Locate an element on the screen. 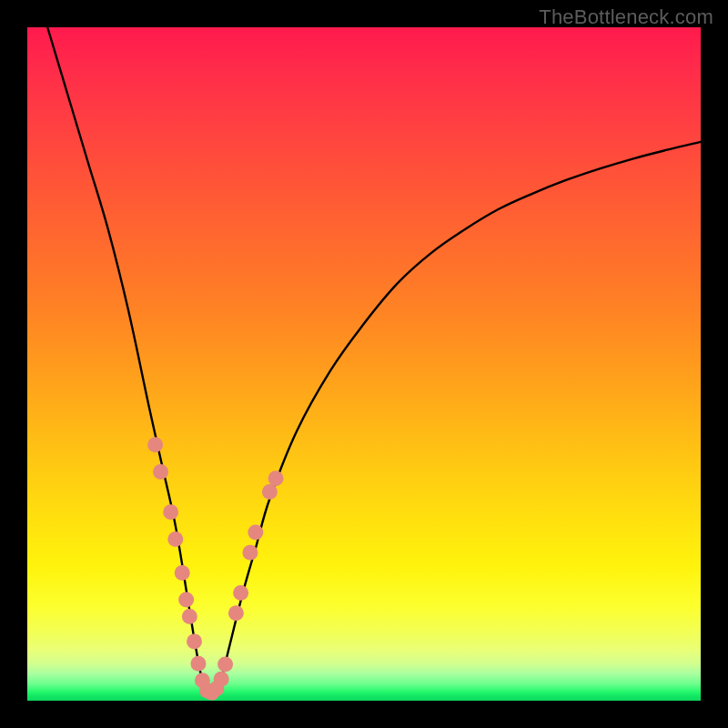 This screenshot has width=728, height=728. marker-group is located at coordinates (215, 568).